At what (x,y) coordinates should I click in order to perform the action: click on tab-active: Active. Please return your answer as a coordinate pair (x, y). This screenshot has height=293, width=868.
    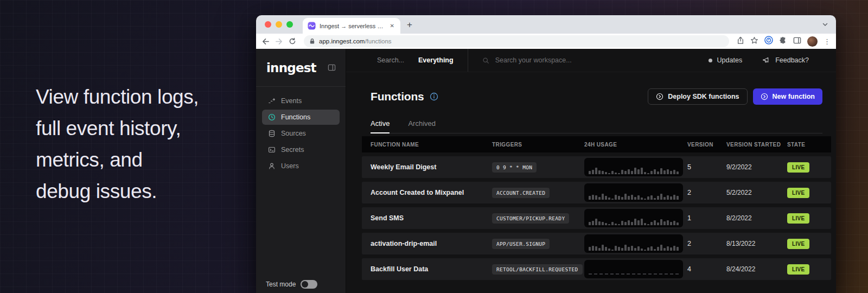
    Looking at the image, I should click on (380, 126).